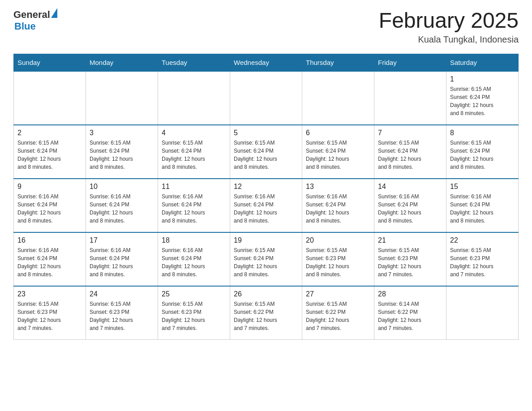  Describe the element at coordinates (54, 13) in the screenshot. I see `logo-triangle-icon` at that location.